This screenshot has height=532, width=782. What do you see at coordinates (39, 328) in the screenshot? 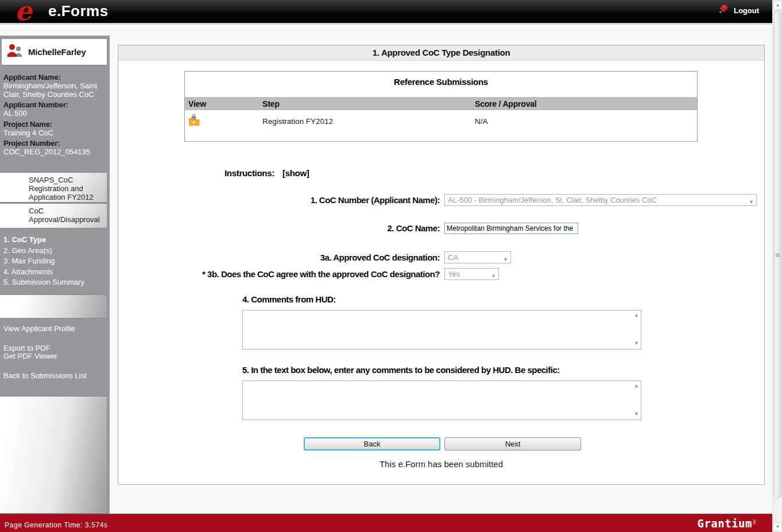
I see `view-applicant-profile-link: View Applicant Profile` at bounding box center [39, 328].